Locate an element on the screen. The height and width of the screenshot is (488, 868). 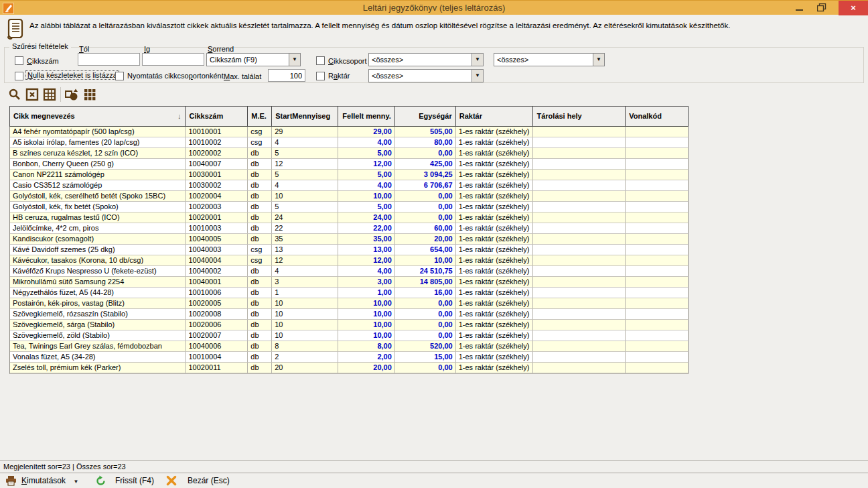
cell-start: 22 is located at coordinates (305, 229).